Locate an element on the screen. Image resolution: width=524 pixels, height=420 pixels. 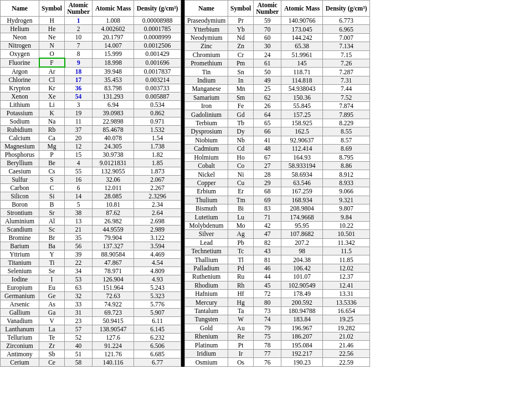
table-cell: Dysprosium is located at coordinates (207, 132).